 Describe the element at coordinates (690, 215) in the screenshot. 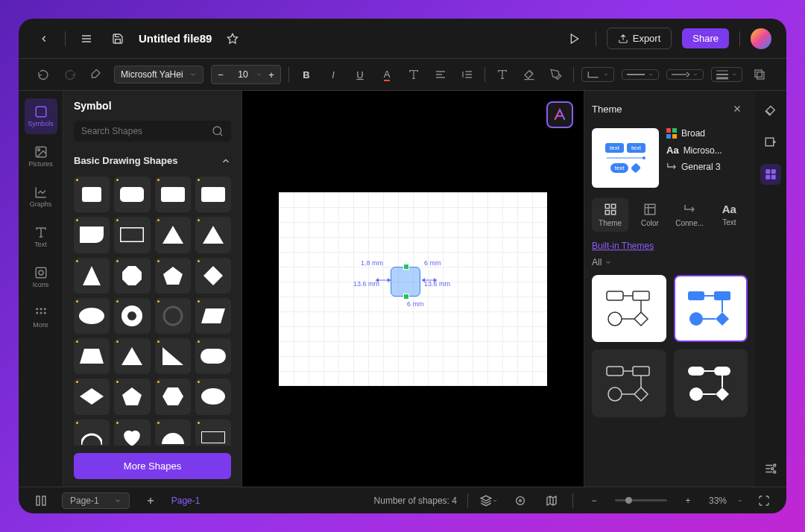

I see `theme-tab-connector: Conne...` at that location.